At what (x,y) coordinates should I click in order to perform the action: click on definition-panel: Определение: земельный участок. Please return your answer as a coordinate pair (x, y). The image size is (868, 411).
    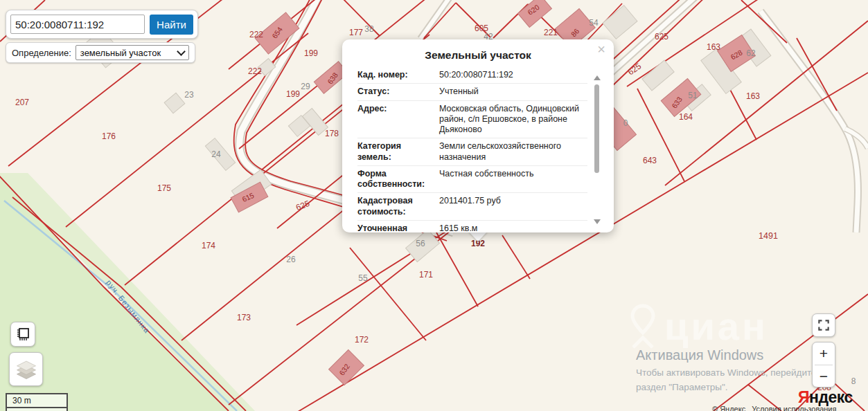
    Looking at the image, I should click on (100, 53).